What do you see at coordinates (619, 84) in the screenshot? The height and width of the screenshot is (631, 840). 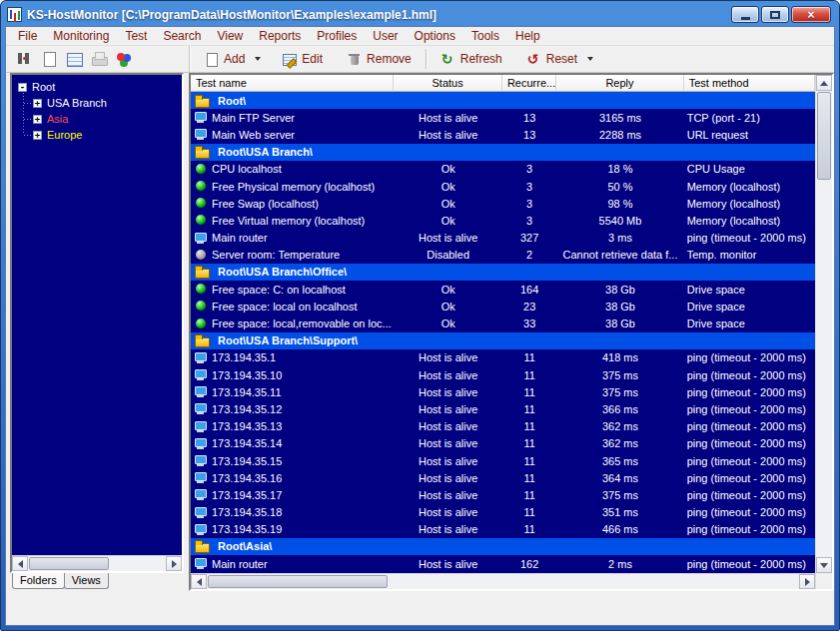 I see `column-header-reply: Reply` at bounding box center [619, 84].